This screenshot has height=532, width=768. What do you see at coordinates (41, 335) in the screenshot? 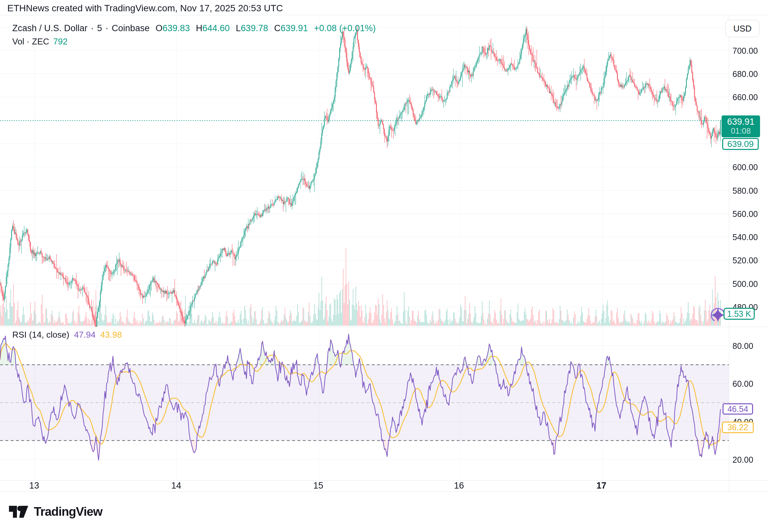
I see `rsi-title: RSI (14, close)` at bounding box center [41, 335].